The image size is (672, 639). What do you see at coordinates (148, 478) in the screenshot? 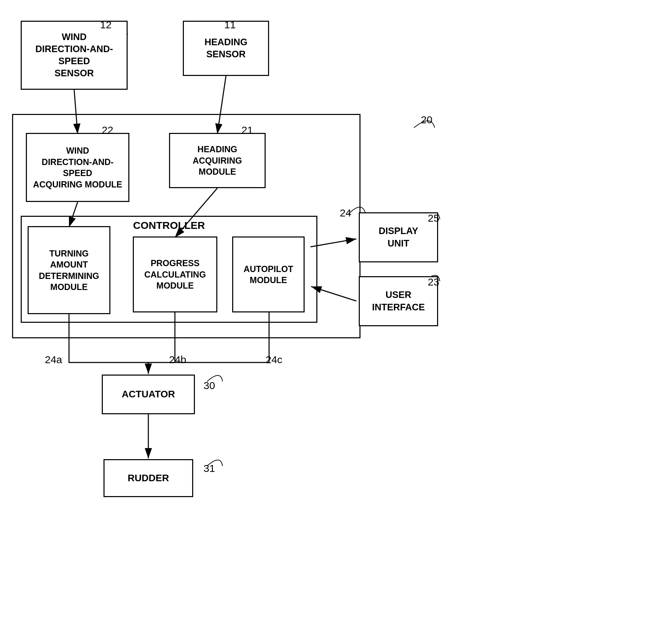
I see `rudder-label: RUDDER` at bounding box center [148, 478].